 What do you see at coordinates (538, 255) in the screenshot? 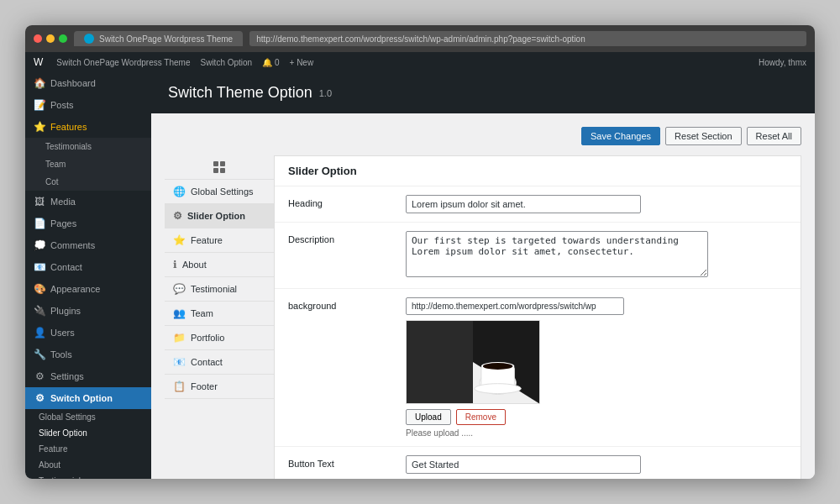
I see `description-row: Description Our first step is targeted t…` at bounding box center [538, 255].